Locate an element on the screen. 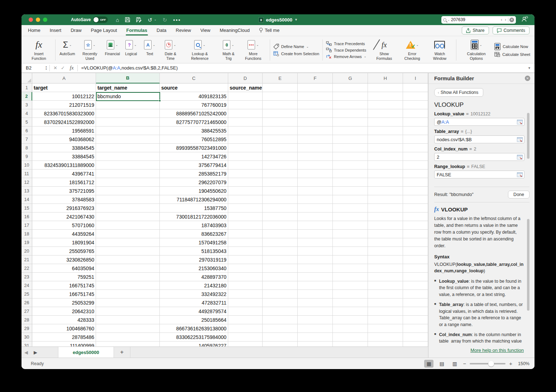 The width and height of the screenshot is (556, 392). cell-C24: 21432180 is located at coordinates (194, 286).